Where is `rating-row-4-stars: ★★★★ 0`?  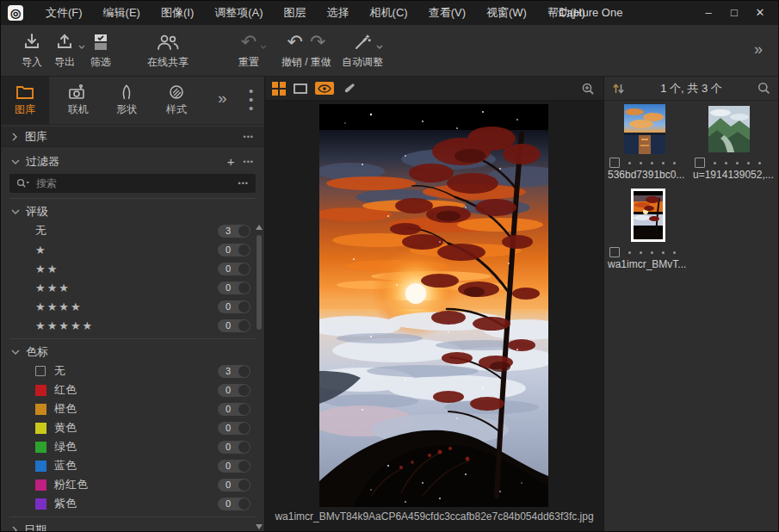
rating-row-4-stars: ★★★★ 0 is located at coordinates (133, 306).